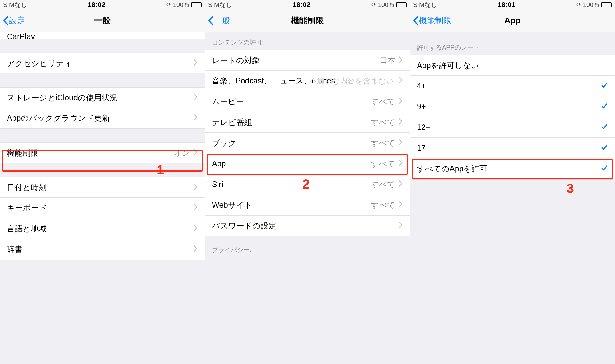 The image size is (615, 364). Describe the element at coordinates (509, 86) in the screenshot. I see `cell-label: 4+` at that location.